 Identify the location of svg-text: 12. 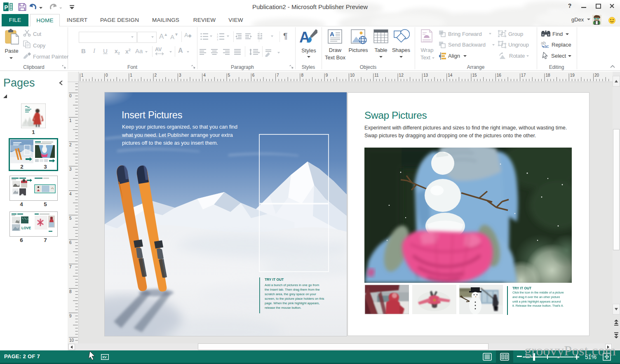
(402, 75).